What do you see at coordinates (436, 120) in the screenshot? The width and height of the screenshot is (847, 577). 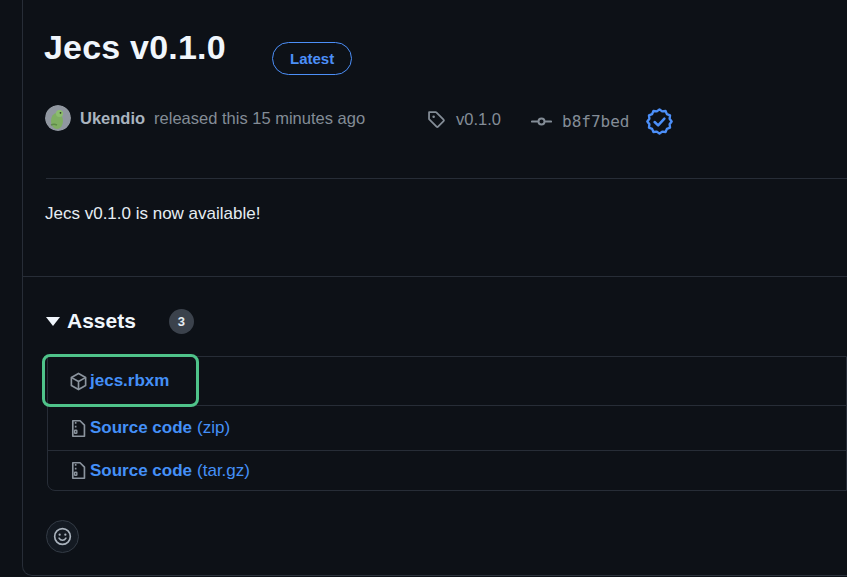 I see `tag-icon` at bounding box center [436, 120].